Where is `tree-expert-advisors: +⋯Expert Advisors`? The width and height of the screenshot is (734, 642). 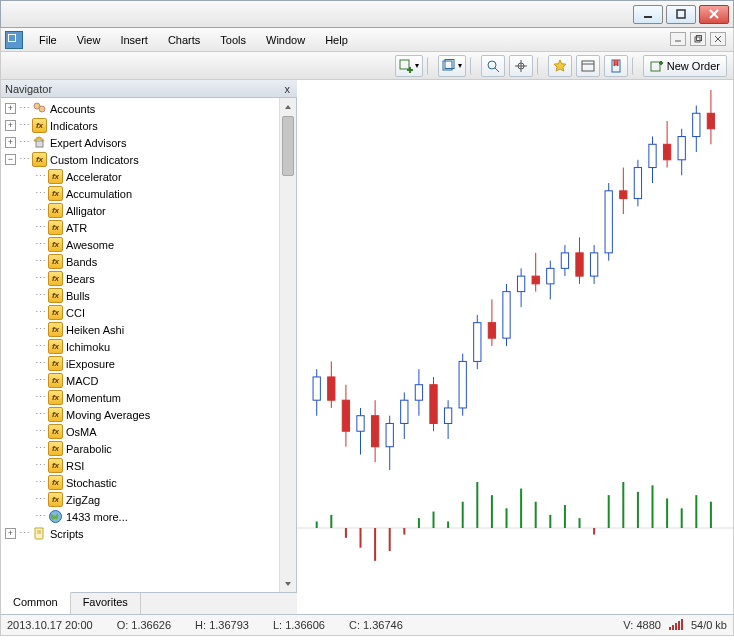 tree-expert-advisors: +⋯Expert Advisors is located at coordinates (140, 142).